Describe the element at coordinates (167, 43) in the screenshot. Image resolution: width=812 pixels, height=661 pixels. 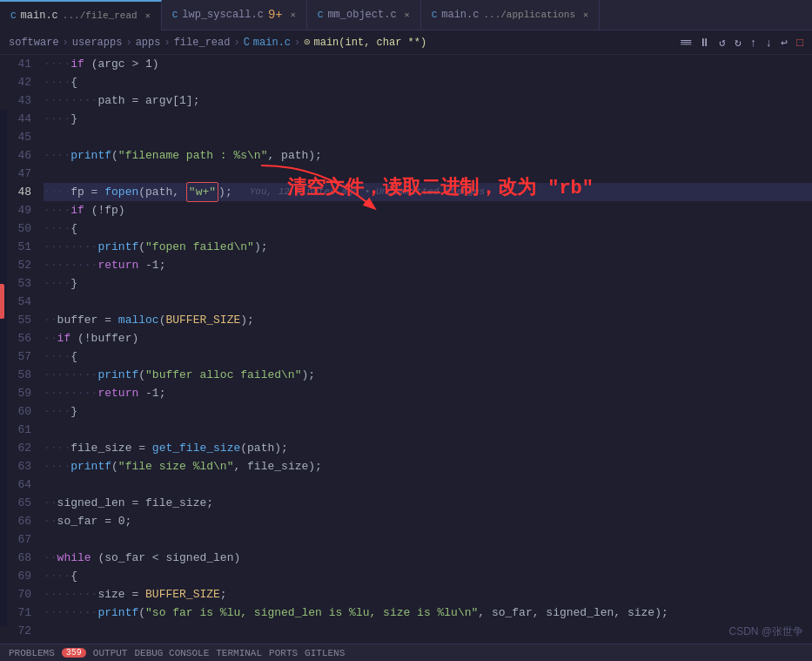
I see `breadcrumb-sep-3: ›` at that location.